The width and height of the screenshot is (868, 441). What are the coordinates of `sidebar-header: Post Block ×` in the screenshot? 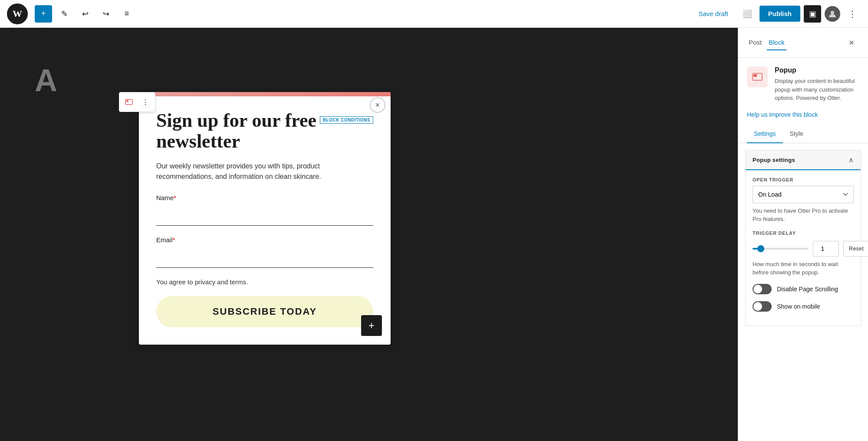 It's located at (803, 43).